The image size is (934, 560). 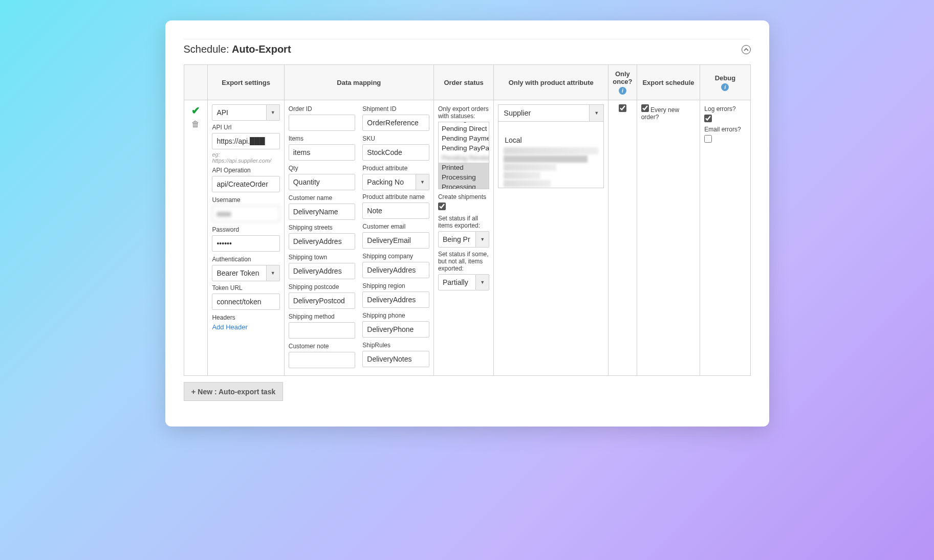 I want to click on col-debug: Debug i, so click(x=725, y=83).